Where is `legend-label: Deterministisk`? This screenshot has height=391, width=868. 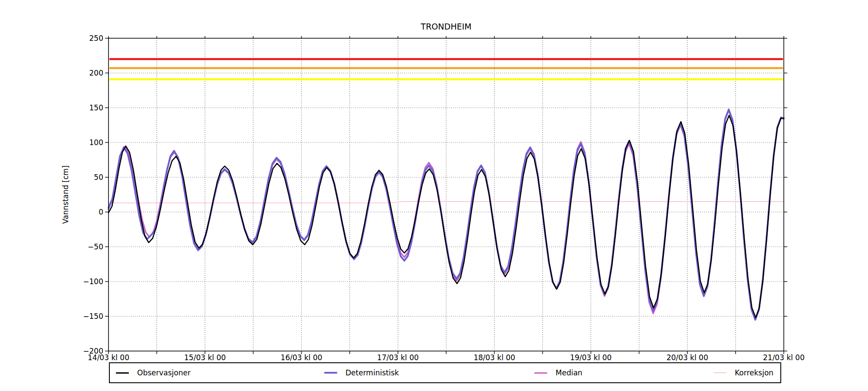
legend-label: Deterministisk is located at coordinates (372, 373).